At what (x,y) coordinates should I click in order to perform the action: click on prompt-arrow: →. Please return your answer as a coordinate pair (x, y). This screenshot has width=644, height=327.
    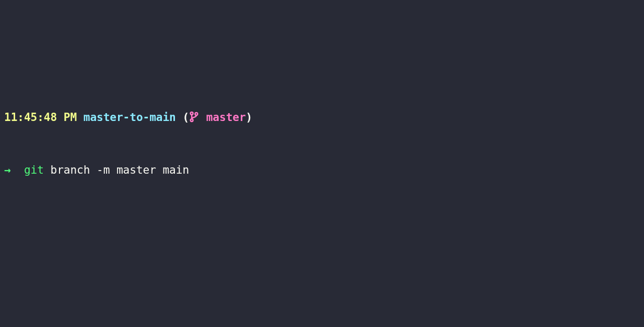
    Looking at the image, I should click on (7, 170).